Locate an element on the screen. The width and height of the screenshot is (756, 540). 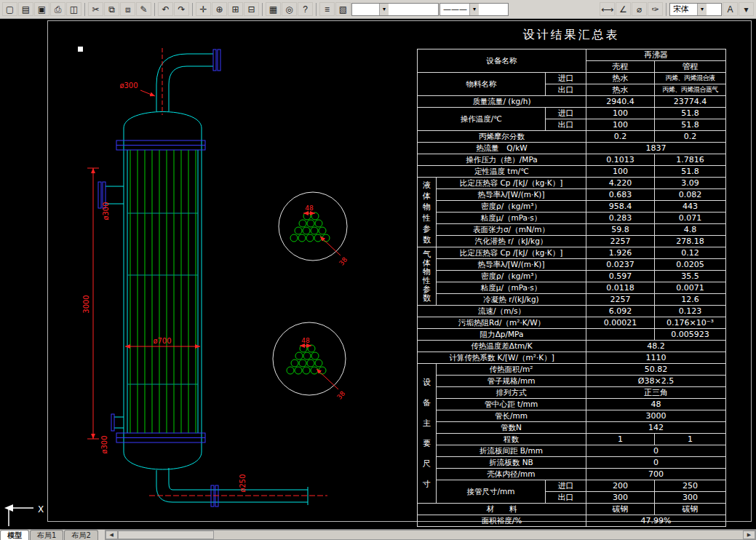
scroll-right-icon: ▶ is located at coordinates (749, 535).